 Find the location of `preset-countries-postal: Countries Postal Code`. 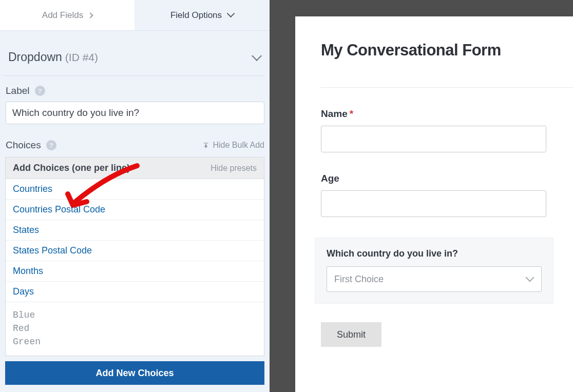

preset-countries-postal: Countries Postal Code is located at coordinates (135, 210).